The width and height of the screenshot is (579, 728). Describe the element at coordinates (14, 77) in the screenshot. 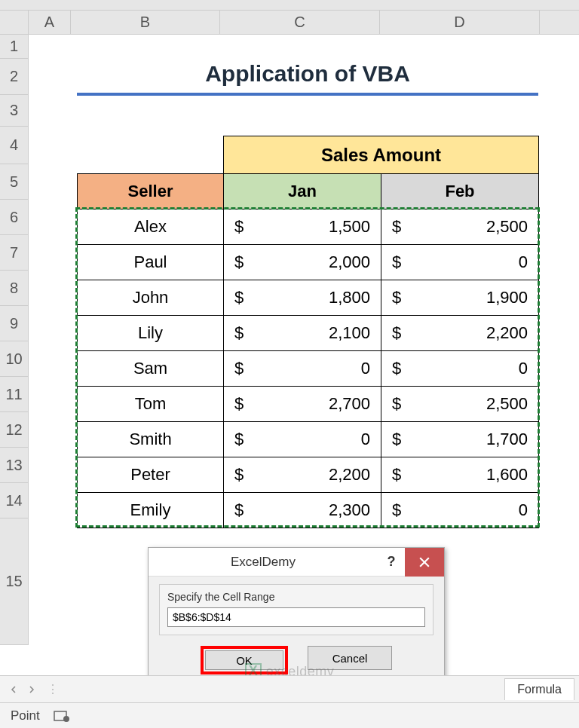

I see `row-header-2: 2` at that location.